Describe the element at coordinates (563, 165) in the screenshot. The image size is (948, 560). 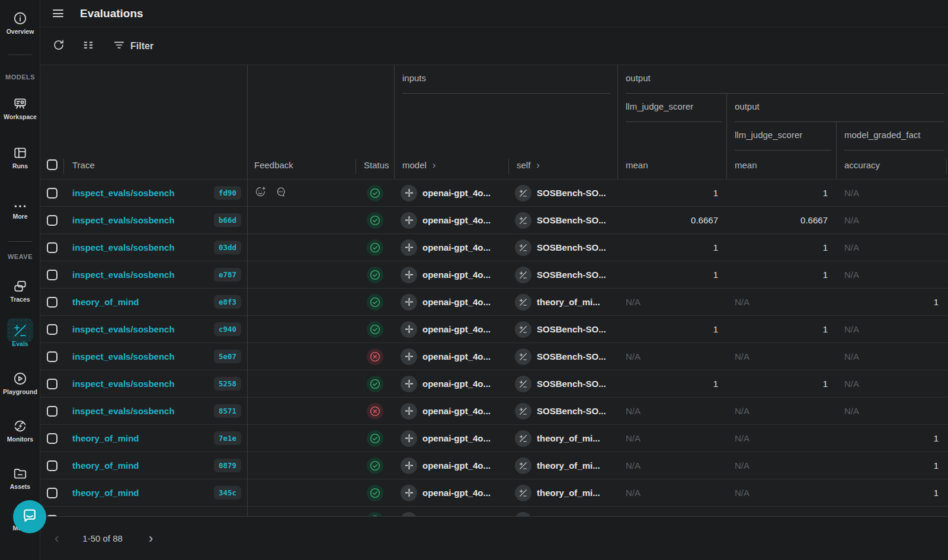
I see `column-header-self: self›` at that location.